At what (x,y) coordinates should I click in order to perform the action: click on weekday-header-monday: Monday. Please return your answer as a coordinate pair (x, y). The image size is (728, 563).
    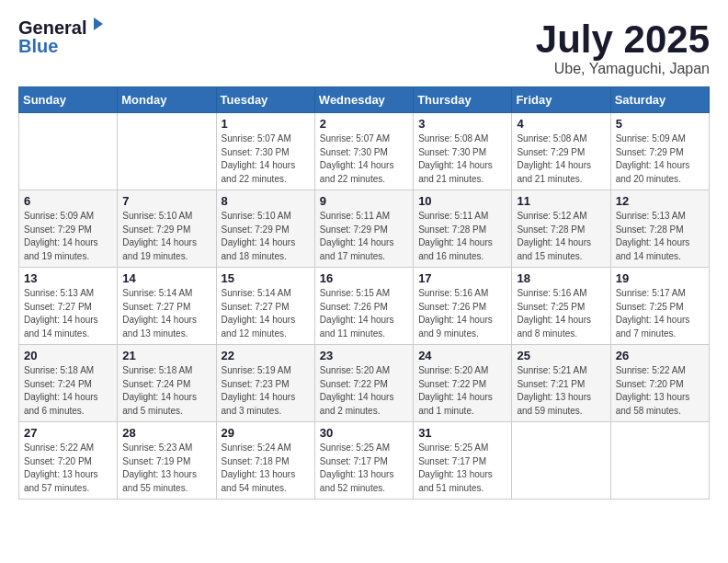
    Looking at the image, I should click on (167, 100).